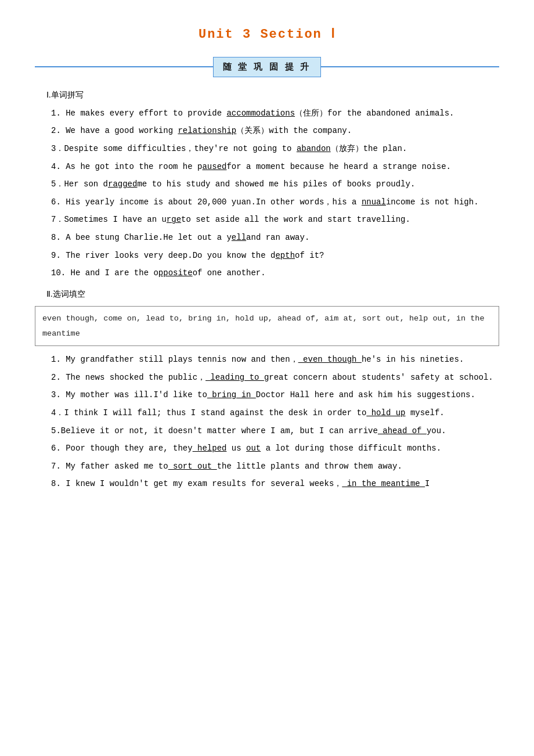 Image resolution: width=534 pixels, height=756 pixels. I want to click on list-item: 9. The river looks very deep.Do you know…, so click(267, 255).